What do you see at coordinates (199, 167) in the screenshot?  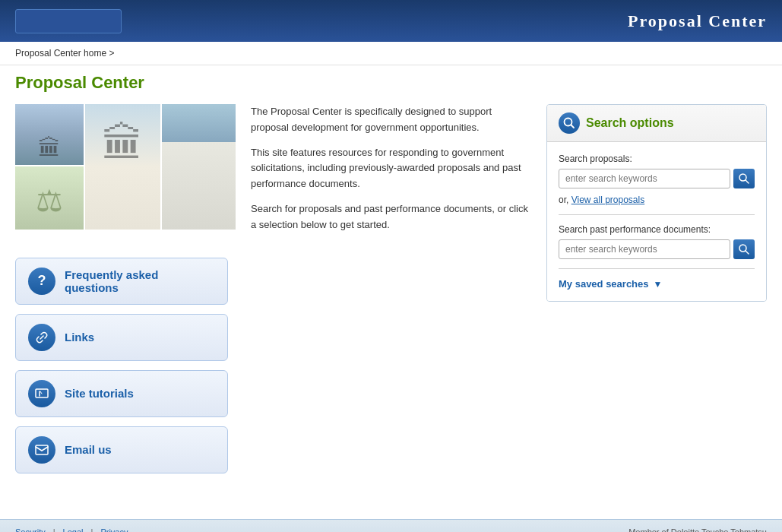 I see `photo-white-house` at bounding box center [199, 167].